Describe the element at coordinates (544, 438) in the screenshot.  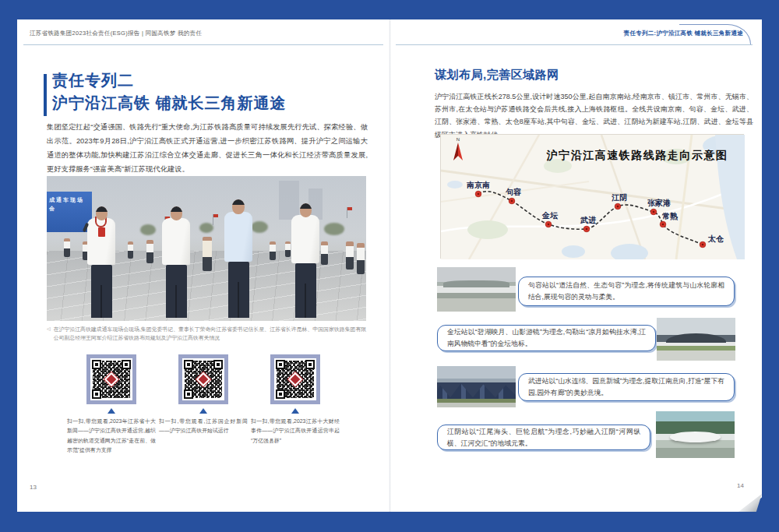
I see `jiangyin-station-text: 江阴站以“江尾海头、巨轮启航”为理念,巧妙融入江阴“河网纵横、江河交汇”的地域元…` at that location.